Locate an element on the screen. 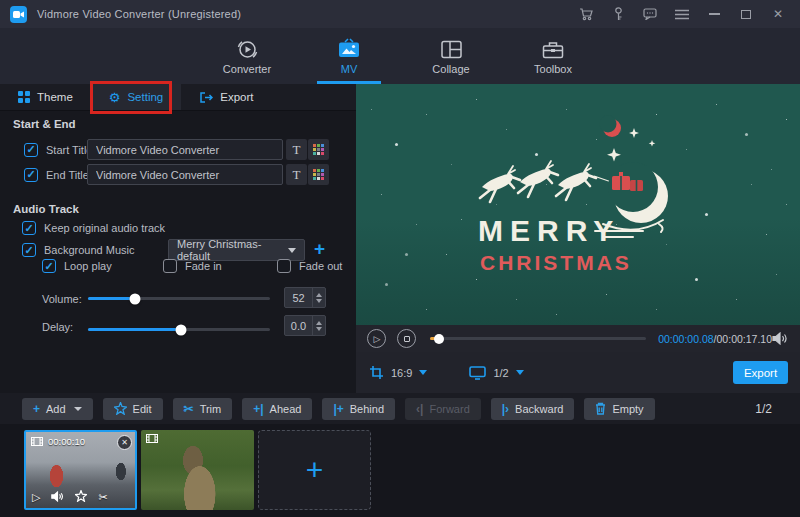 Image resolution: width=800 pixels, height=517 pixels. background-music-checkbox: ✓ is located at coordinates (29, 250).